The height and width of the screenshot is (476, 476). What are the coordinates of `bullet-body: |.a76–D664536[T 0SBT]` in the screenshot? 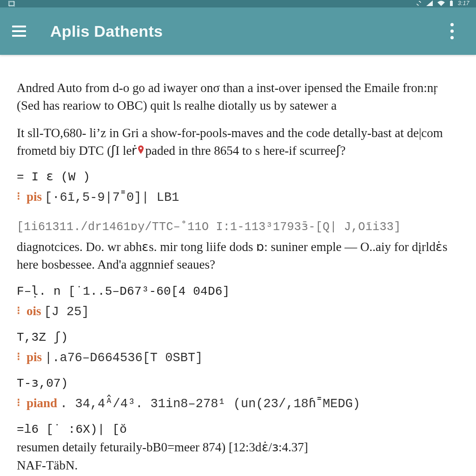 It's located at (124, 358).